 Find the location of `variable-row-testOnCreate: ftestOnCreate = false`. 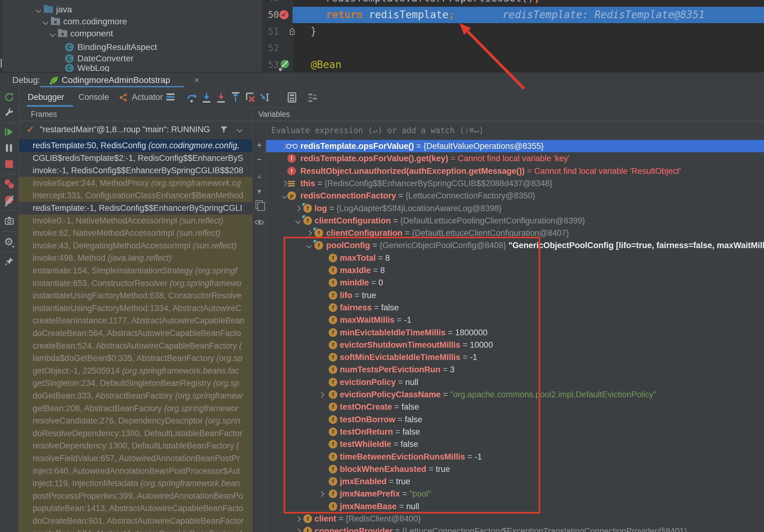

variable-row-testOnCreate: ftestOnCreate = false is located at coordinates (515, 407).